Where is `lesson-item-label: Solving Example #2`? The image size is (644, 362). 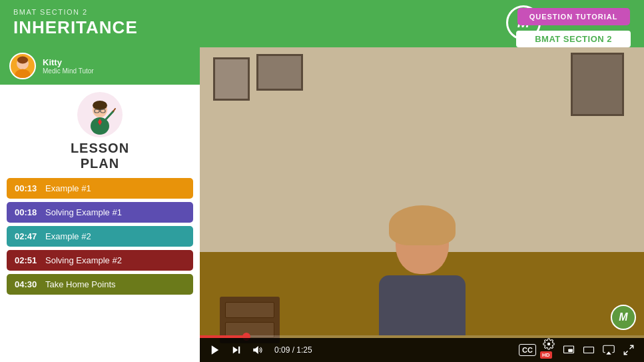 lesson-item-label: Solving Example #2 is located at coordinates (84, 260).